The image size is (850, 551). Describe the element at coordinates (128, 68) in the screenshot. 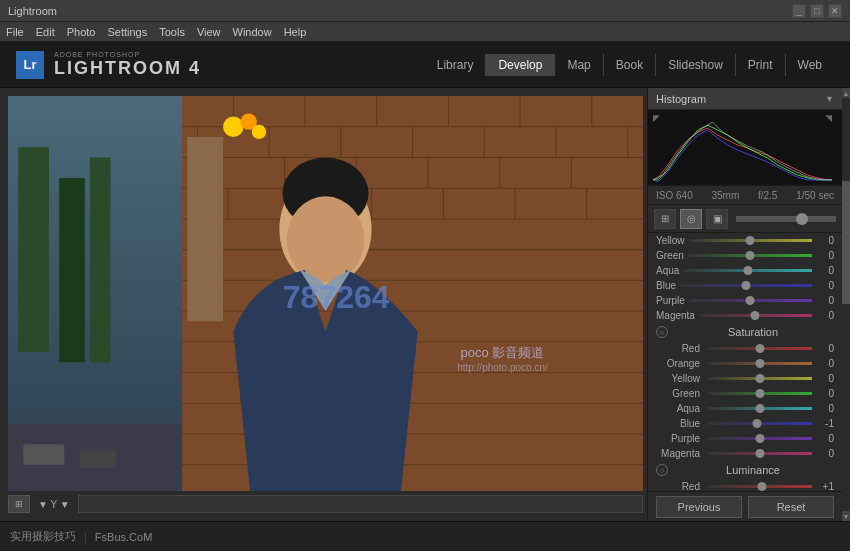

I see `lightroom-title: LIGHTROOM 4` at that location.